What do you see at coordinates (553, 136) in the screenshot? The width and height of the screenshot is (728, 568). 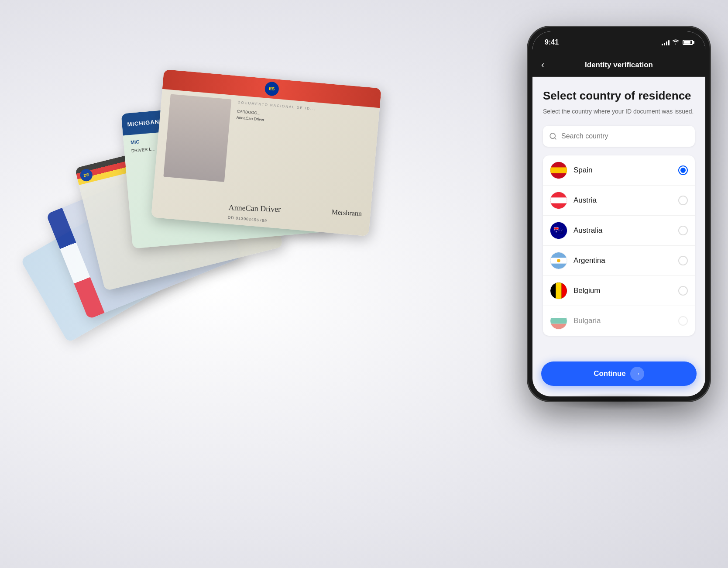 I see `search-icon` at bounding box center [553, 136].